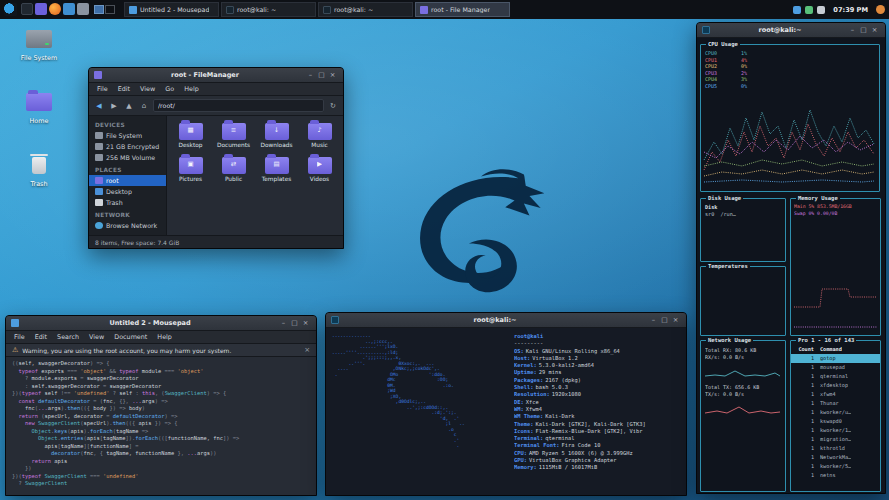 The height and width of the screenshot is (500, 889). I want to click on menu-item: Document, so click(130, 337).